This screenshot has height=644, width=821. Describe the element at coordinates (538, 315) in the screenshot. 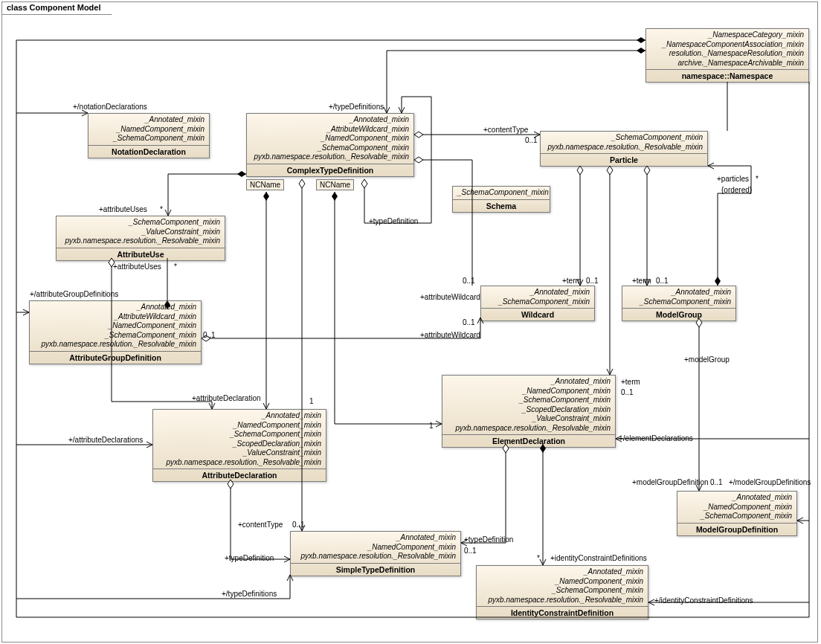

I see `class-name: Wildcard` at that location.